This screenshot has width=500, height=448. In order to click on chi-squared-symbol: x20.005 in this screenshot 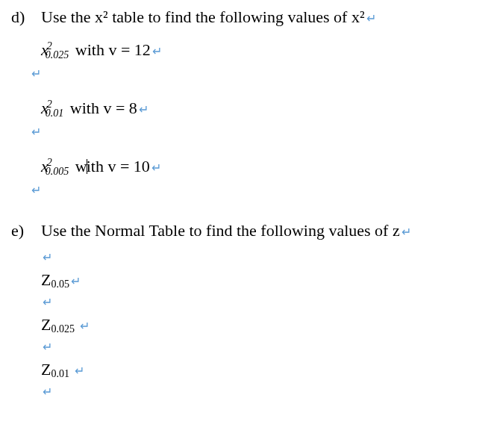, I will do `click(56, 167)`.